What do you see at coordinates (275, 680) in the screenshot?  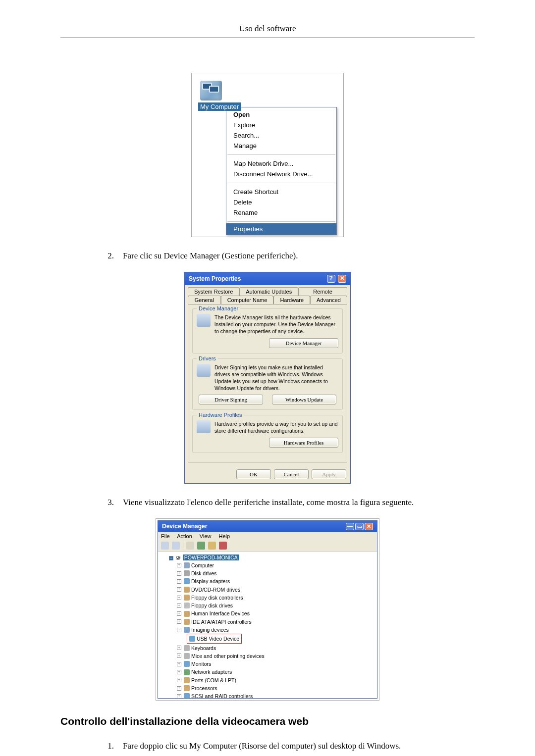 I see `node-ports: +Ports (COM & LPT)` at bounding box center [275, 680].